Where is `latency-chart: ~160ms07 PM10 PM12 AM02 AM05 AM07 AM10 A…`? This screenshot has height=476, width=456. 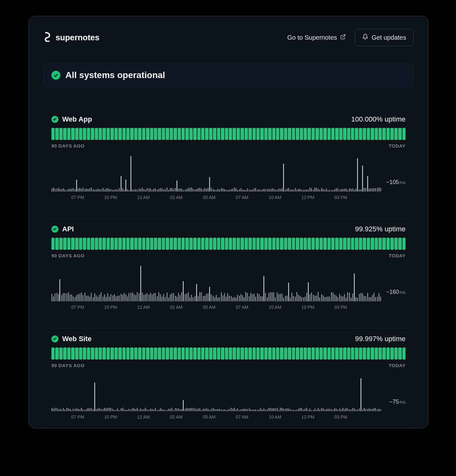
latency-chart: ~160ms07 PM10 PM12 AM02 AM05 AM07 AM10 A… is located at coordinates (228, 292).